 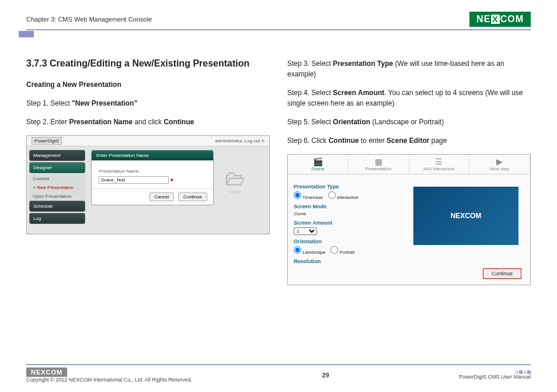 I want to click on radio-landscape: Landscape, so click(x=309, y=252).